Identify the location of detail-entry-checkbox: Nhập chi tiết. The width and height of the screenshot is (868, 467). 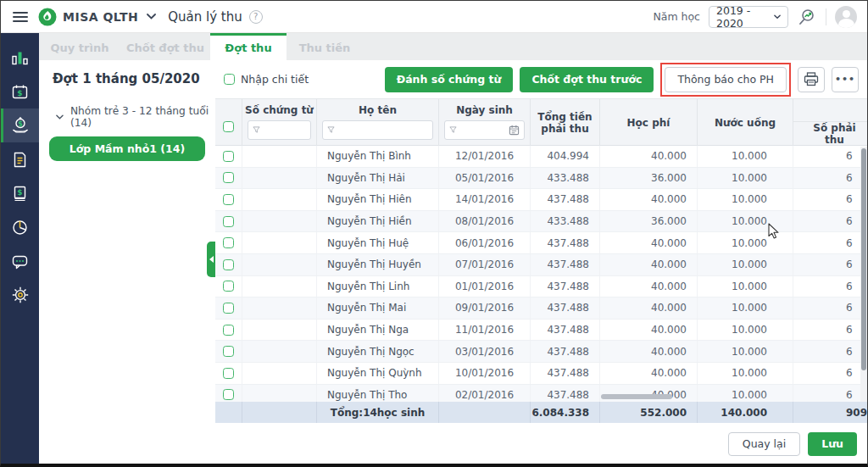
(266, 80).